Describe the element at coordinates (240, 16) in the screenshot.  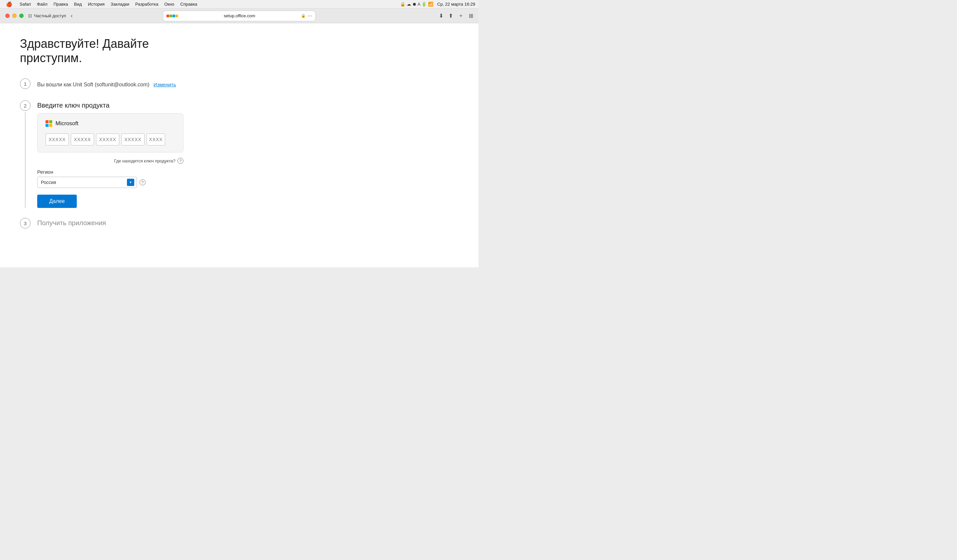
I see `url-text: setup.office.com` at that location.